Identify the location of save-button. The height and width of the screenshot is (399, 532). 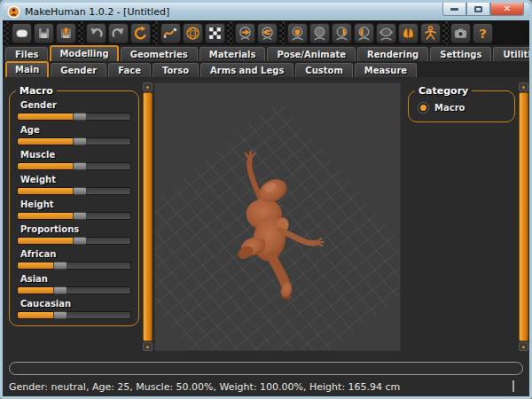
(44, 34).